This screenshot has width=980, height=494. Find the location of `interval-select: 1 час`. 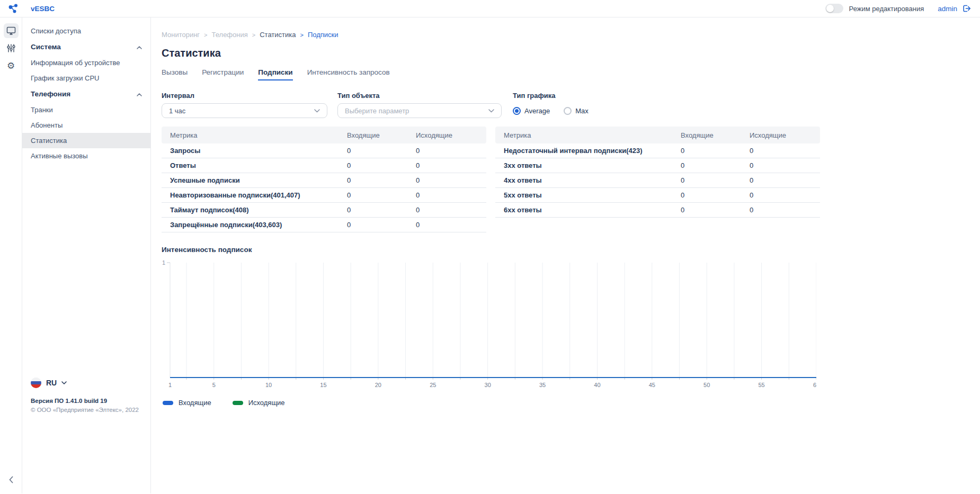

interval-select: 1 час is located at coordinates (245, 111).